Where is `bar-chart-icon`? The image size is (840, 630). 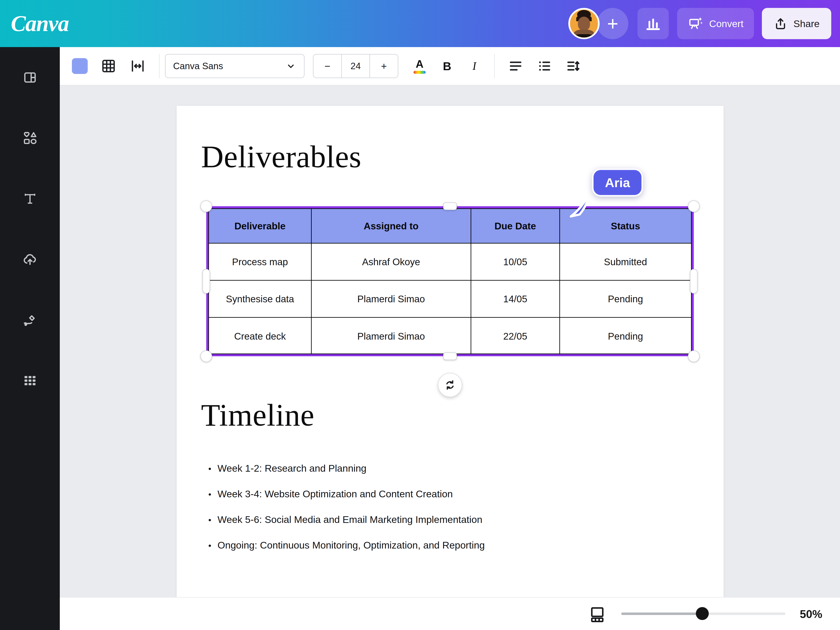 bar-chart-icon is located at coordinates (653, 24).